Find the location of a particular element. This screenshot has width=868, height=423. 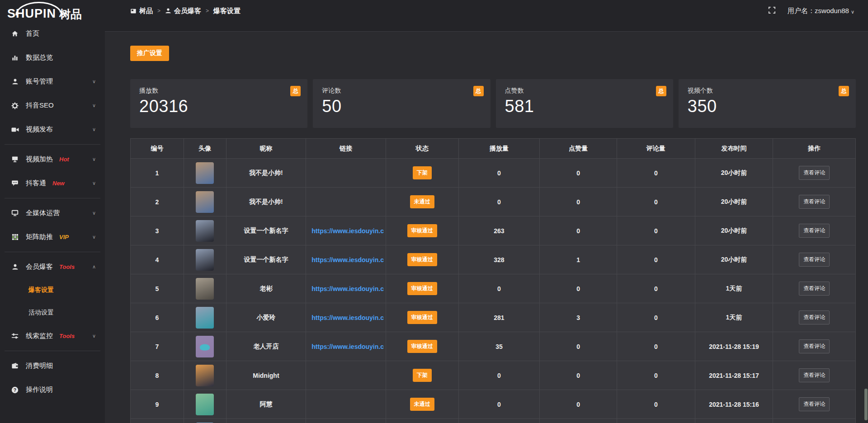

cell-nickname: 阿慧 is located at coordinates (267, 404).